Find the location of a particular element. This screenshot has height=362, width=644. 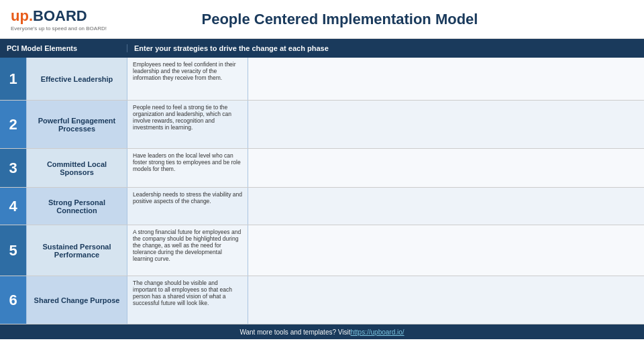

row-description: People need to feel a strong tie to the … is located at coordinates (188, 125).